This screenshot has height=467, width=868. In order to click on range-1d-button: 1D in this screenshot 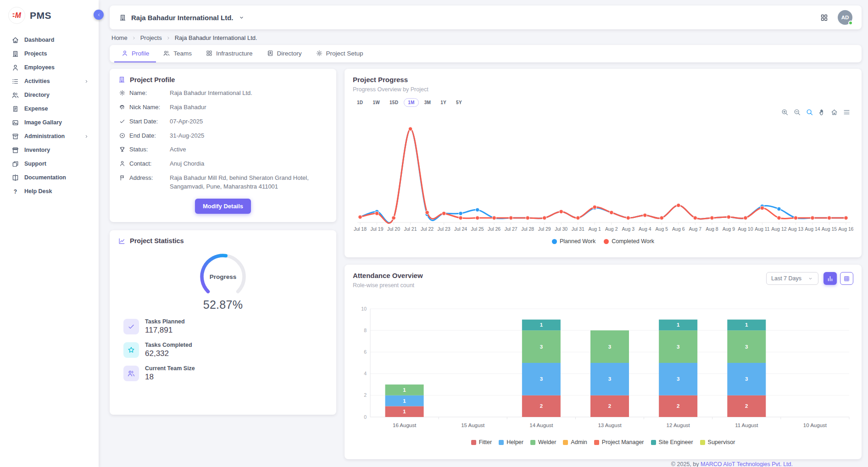, I will do `click(360, 103)`.